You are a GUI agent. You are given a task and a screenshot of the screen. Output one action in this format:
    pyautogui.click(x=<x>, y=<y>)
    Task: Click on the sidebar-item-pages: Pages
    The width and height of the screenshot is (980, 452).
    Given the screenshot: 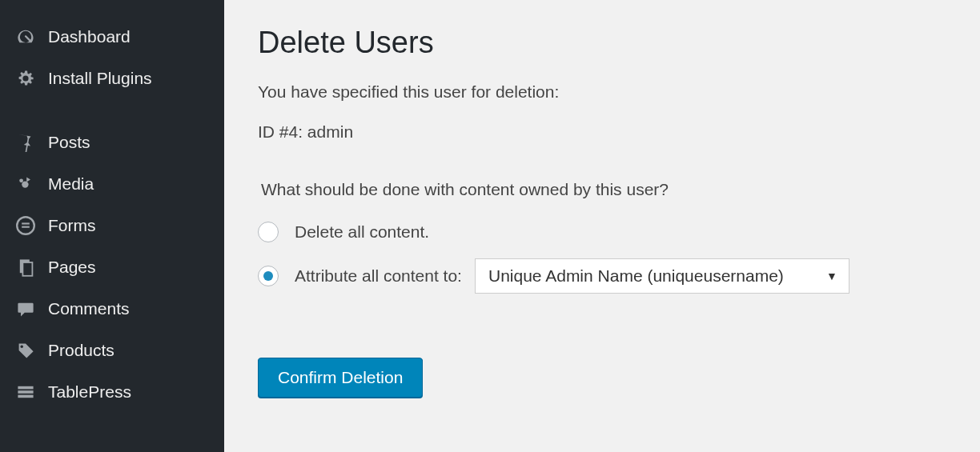 What is the action you would take?
    pyautogui.click(x=112, y=267)
    